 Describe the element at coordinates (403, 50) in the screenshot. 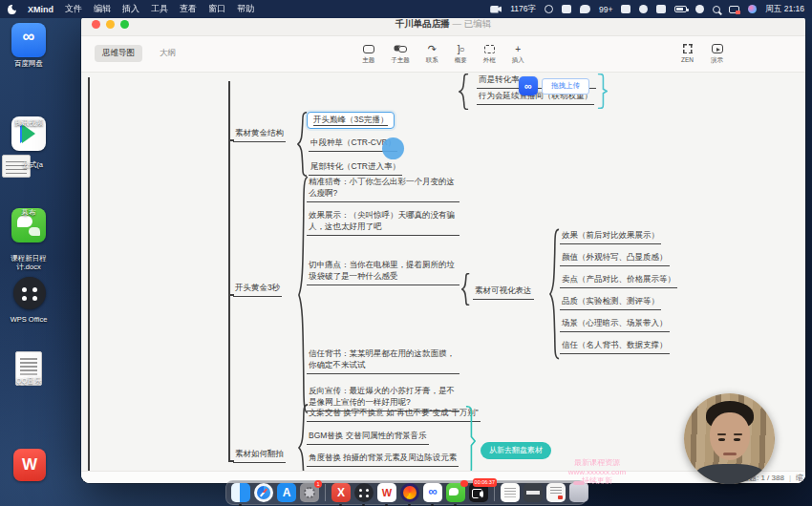

I see `subtopic-icon` at that location.